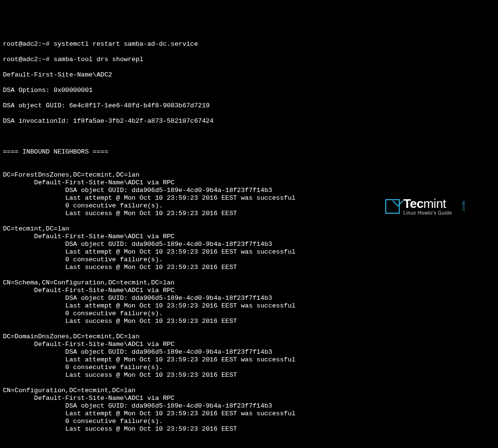 The image size is (498, 448). I want to click on output-line: DSA Options: 0x00000001, so click(249, 90).